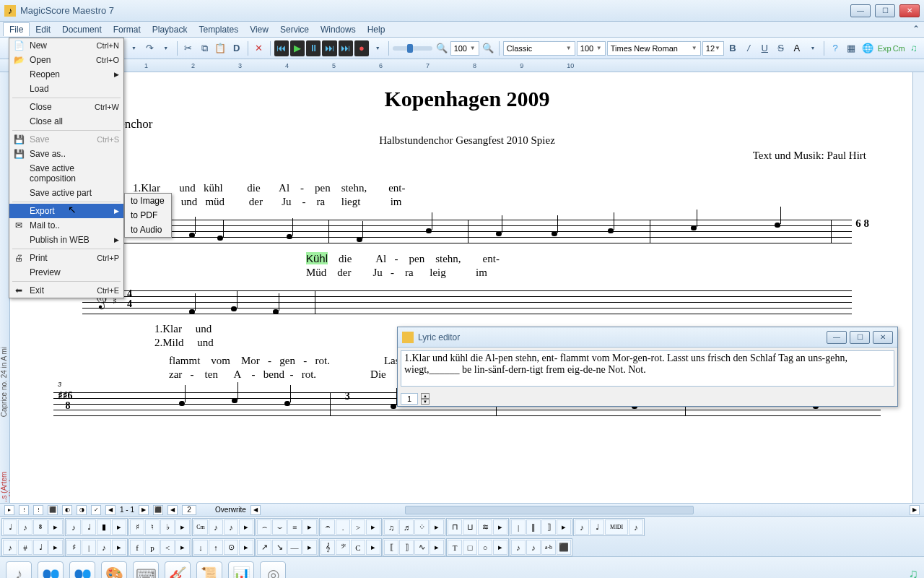  What do you see at coordinates (178, 570) in the screenshot?
I see `tool-guitar-button: 🎸` at bounding box center [178, 570].